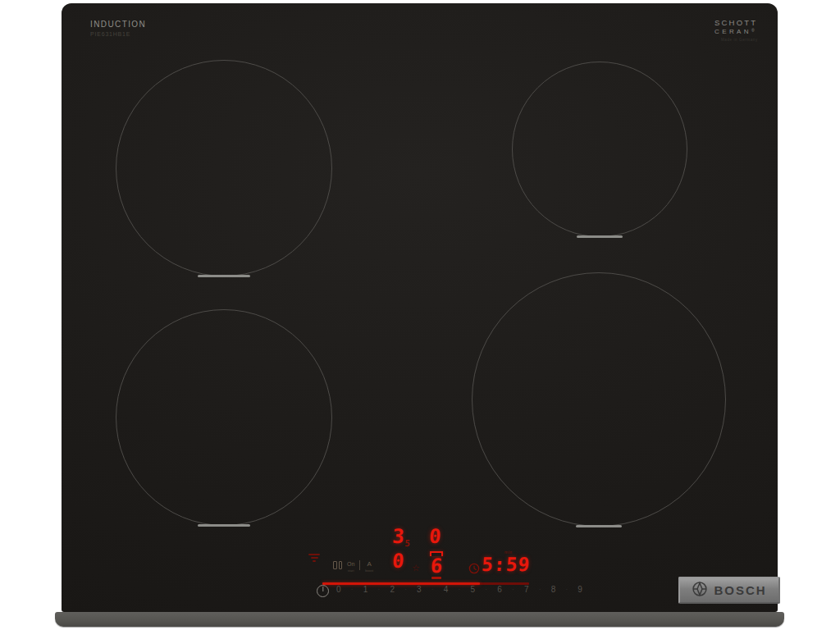 This screenshot has width=840, height=630. I want to click on front-bevel-trim, so click(420, 619).